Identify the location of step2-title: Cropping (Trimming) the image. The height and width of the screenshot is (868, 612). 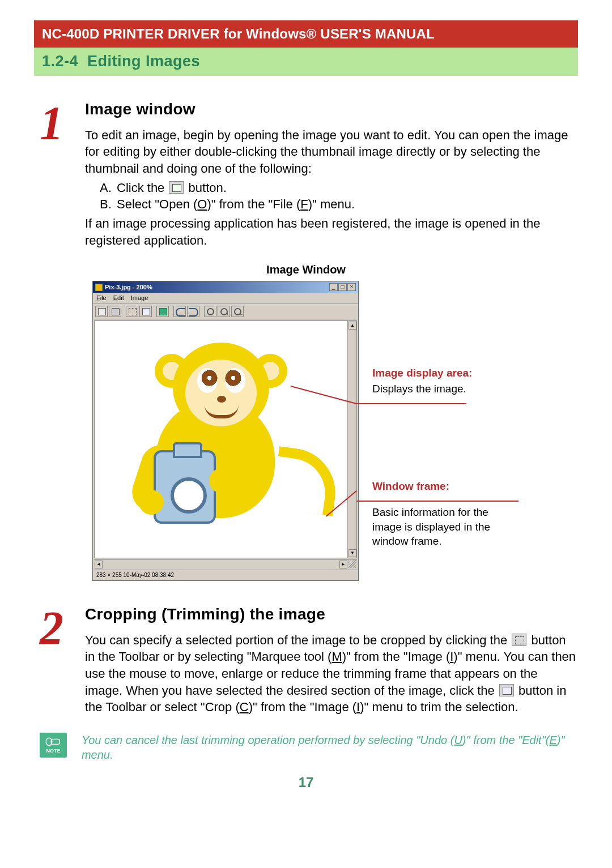
(332, 614).